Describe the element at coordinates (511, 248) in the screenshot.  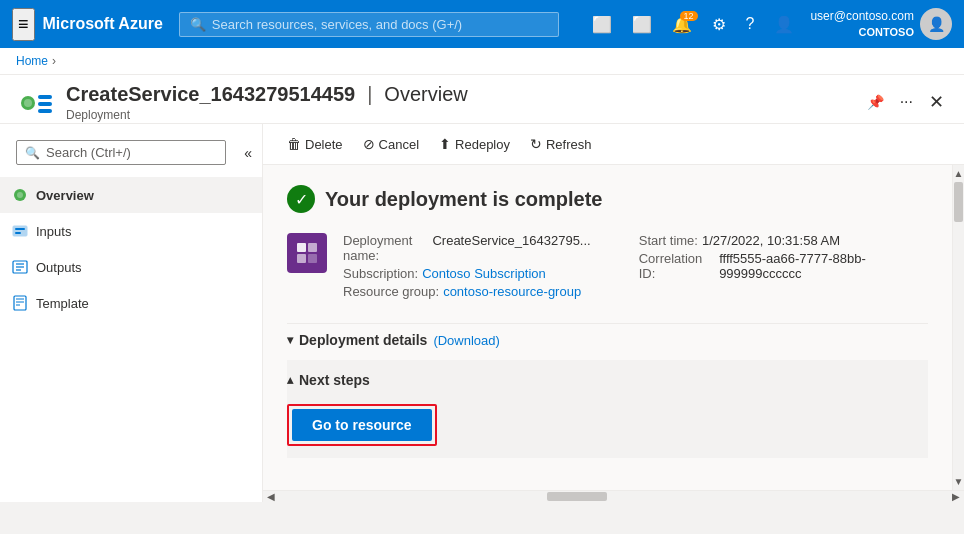
I see `deployment-name-value: CreateService_16432795...` at that location.